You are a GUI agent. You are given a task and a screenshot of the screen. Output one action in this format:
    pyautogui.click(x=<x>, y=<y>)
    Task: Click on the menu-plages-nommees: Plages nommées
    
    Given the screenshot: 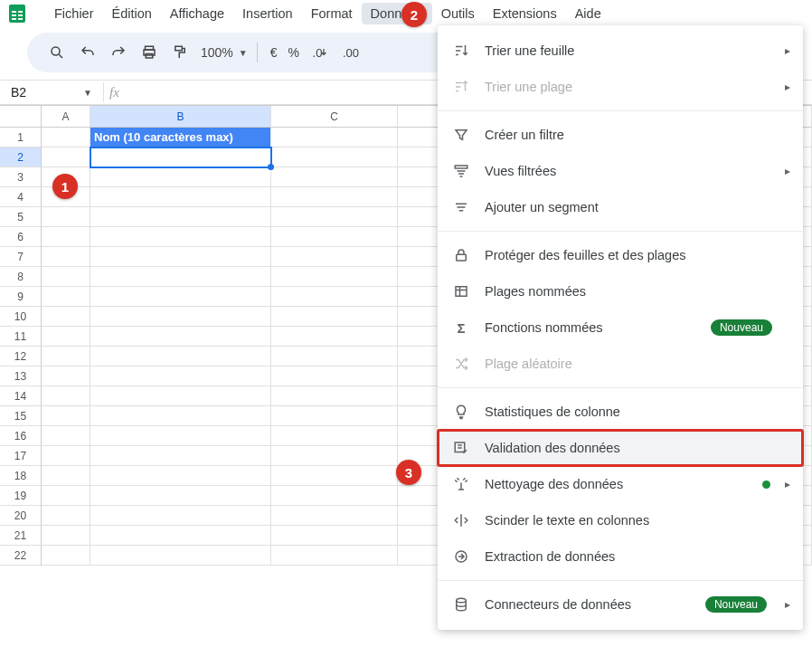 What is the action you would take?
    pyautogui.click(x=620, y=291)
    